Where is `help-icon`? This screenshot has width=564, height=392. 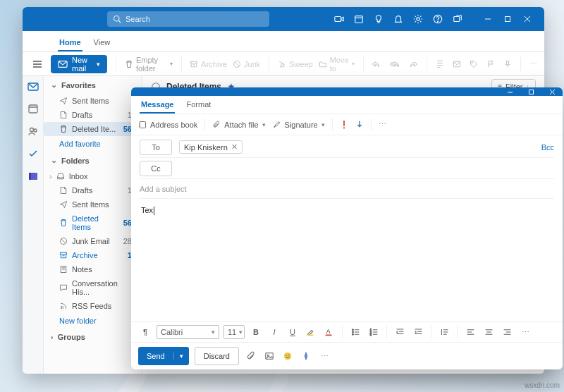 help-icon is located at coordinates (438, 19).